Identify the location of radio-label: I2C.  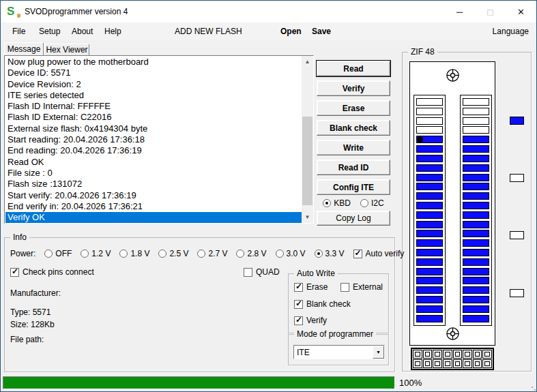
(378, 203).